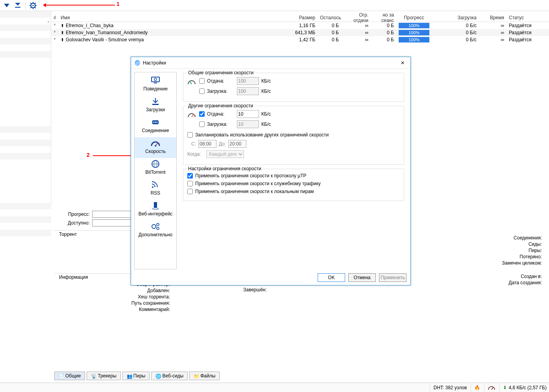 The image size is (549, 392). Describe the element at coordinates (450, 388) in the screenshot. I see `dht-text: DHT: 382 узлов` at that location.